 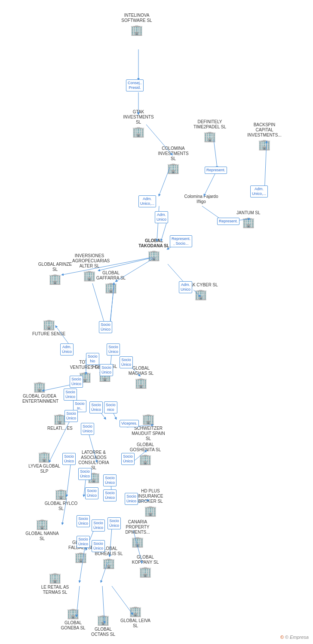 I want to click on node-colomina-inv: COLOMINA INVESTMENTS SL 🏢, so click(x=173, y=161).